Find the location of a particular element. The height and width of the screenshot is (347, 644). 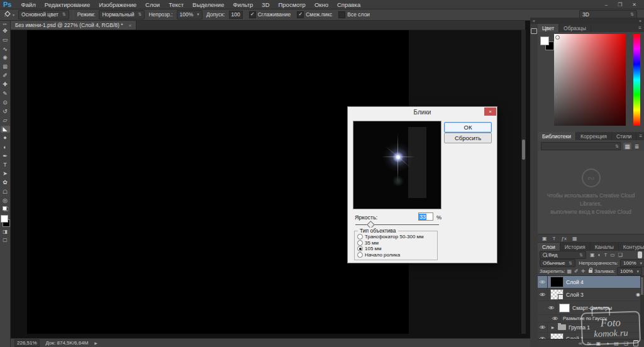

blur-tool: ● is located at coordinates (5, 138).